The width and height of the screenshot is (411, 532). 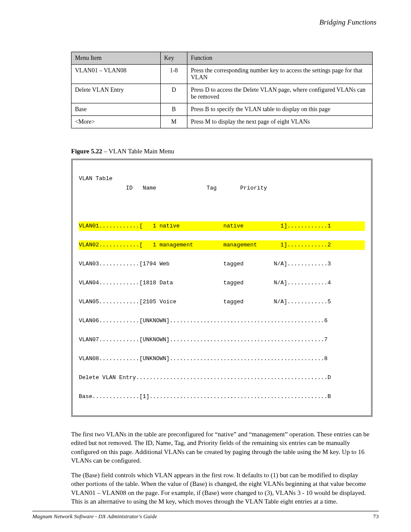 I want to click on page-header-section: Bridging Functions, so click(x=348, y=22).